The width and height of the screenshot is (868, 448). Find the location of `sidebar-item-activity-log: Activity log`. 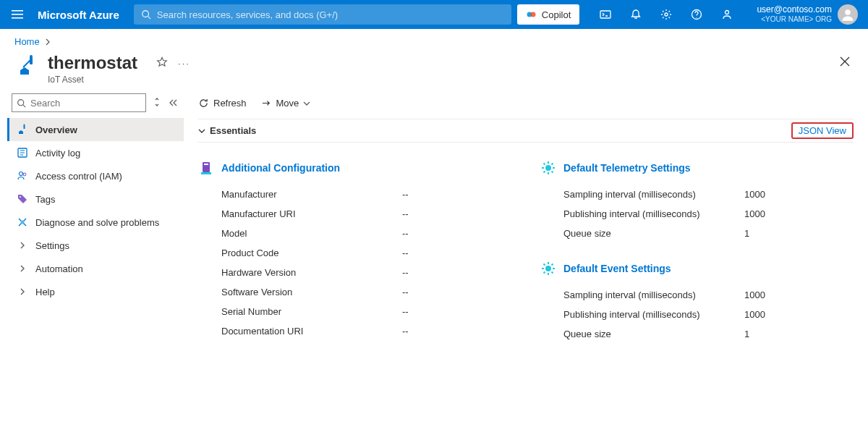

sidebar-item-activity-log: Activity log is located at coordinates (95, 153).